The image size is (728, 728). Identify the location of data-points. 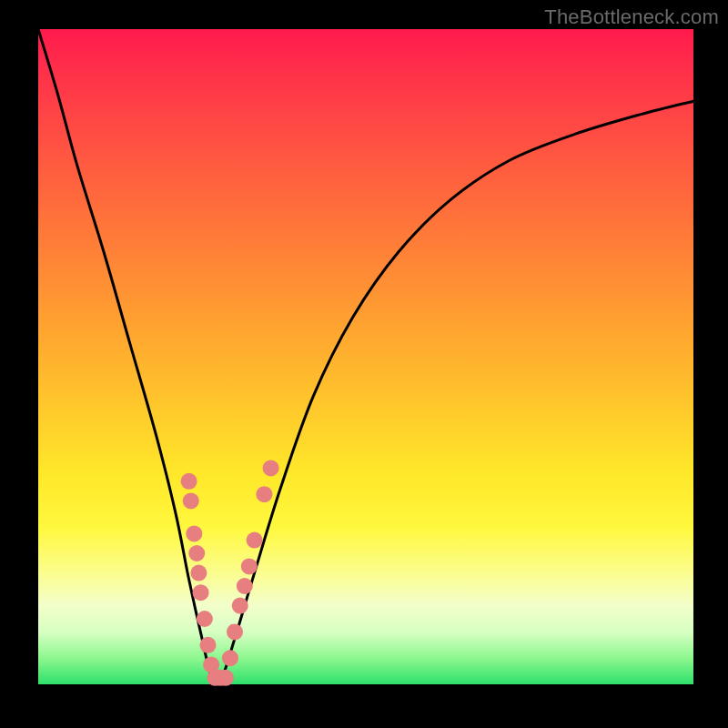
(230, 572).